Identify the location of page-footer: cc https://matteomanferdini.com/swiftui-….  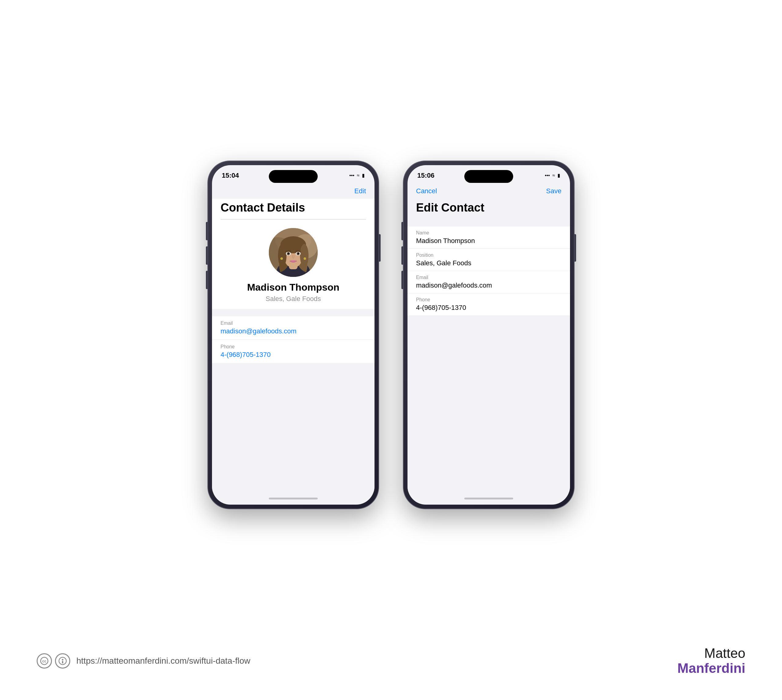
(391, 661).